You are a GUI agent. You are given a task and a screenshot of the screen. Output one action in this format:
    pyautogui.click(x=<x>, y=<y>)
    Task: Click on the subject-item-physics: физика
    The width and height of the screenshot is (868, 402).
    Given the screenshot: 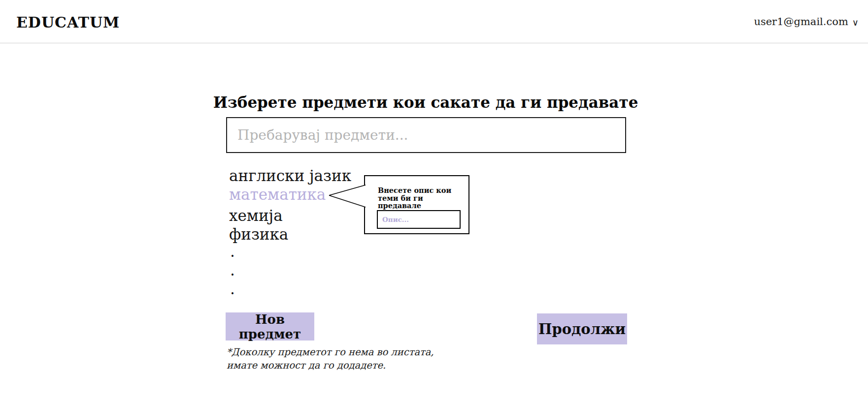 What is the action you would take?
    pyautogui.click(x=290, y=234)
    